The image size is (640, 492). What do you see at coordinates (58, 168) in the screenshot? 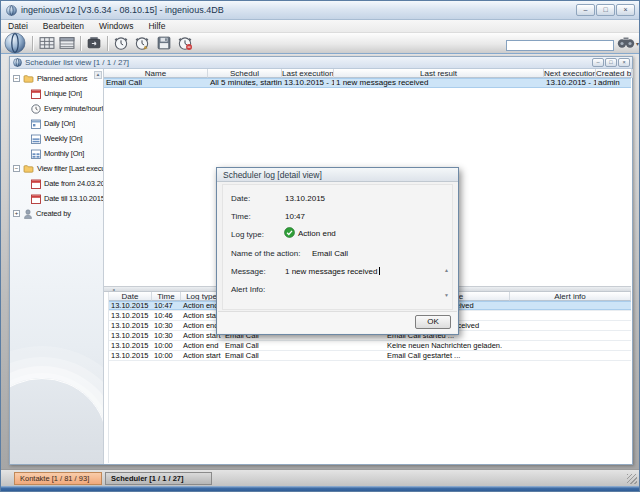
I see `tree-item-view-filter: View filter [Last execution]` at bounding box center [58, 168].